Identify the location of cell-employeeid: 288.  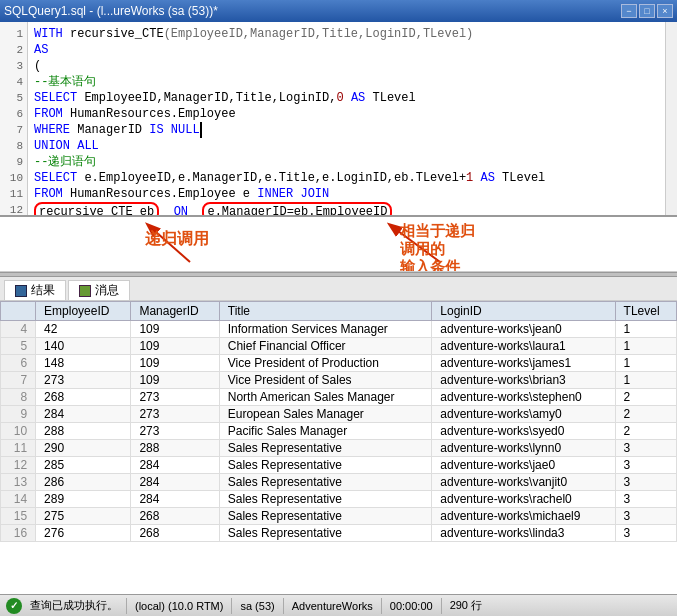
(84, 432).